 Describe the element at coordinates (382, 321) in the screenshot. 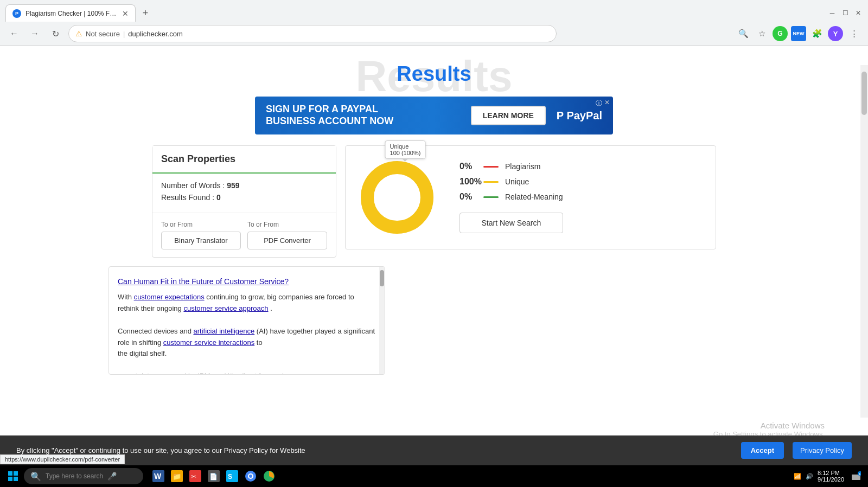

I see `content-scrollbar` at that location.